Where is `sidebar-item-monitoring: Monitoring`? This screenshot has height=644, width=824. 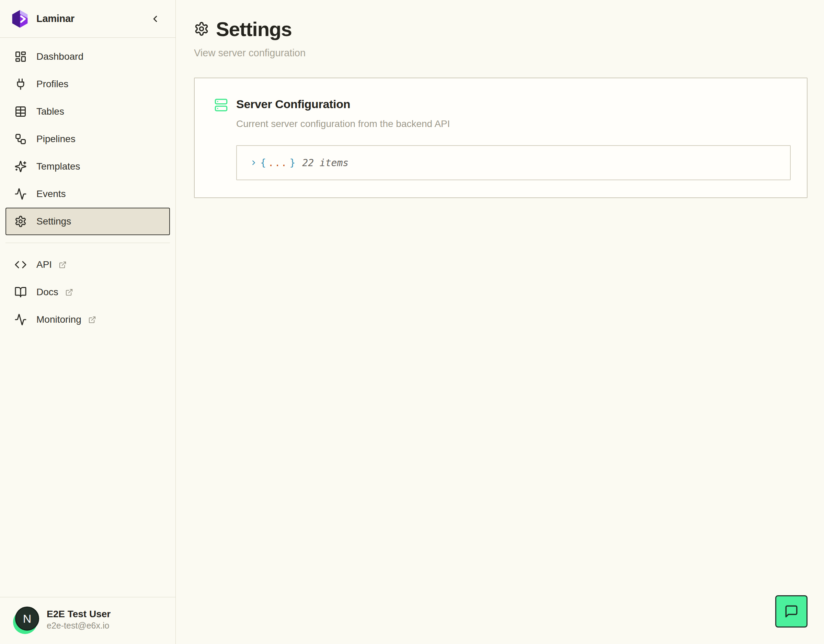 sidebar-item-monitoring: Monitoring is located at coordinates (88, 320).